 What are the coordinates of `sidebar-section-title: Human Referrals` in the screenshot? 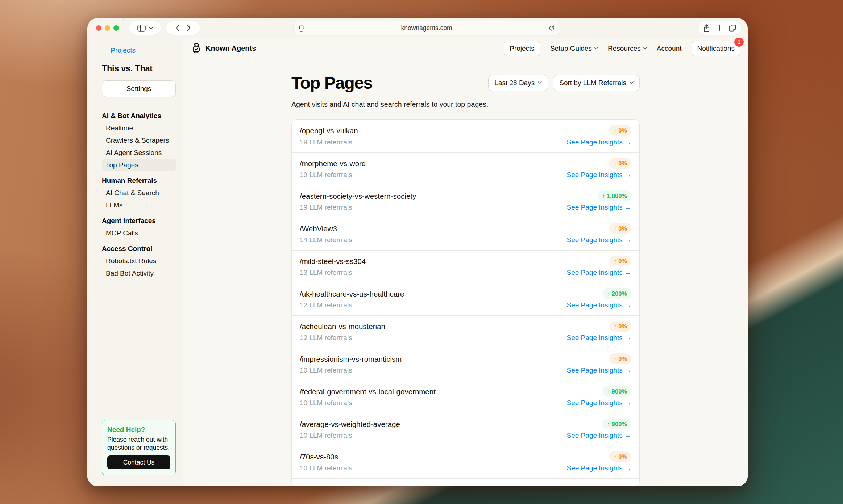 It's located at (139, 181).